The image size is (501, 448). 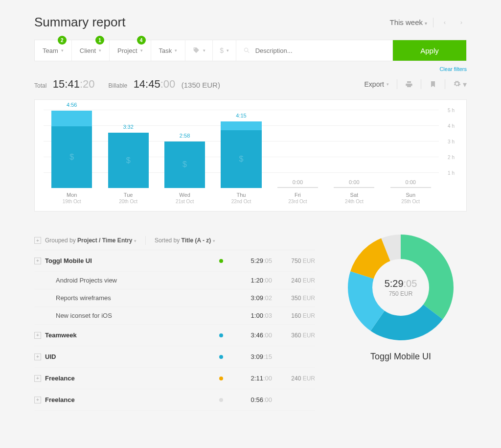 I want to click on billable-time: 14:45:00, so click(x=155, y=84).